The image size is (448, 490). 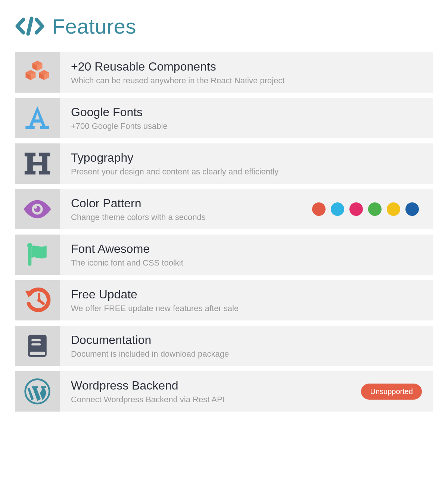 What do you see at coordinates (37, 391) in the screenshot?
I see `wordpress-icon` at bounding box center [37, 391].